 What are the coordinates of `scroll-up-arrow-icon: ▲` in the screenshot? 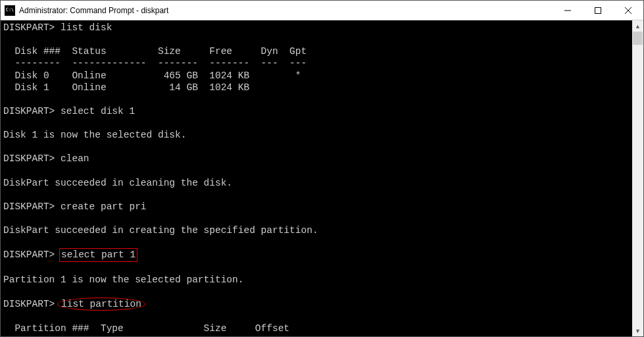 It's located at (638, 26).